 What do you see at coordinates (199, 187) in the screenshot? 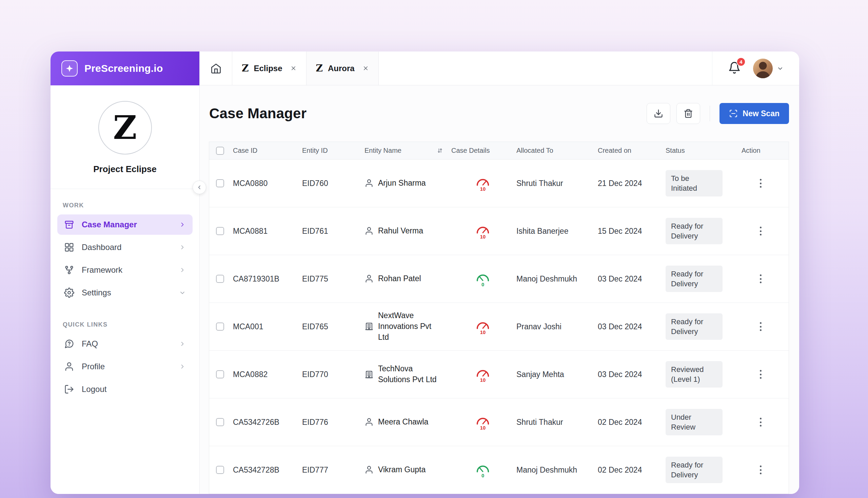
I see `sidebar-collapse-button` at bounding box center [199, 187].